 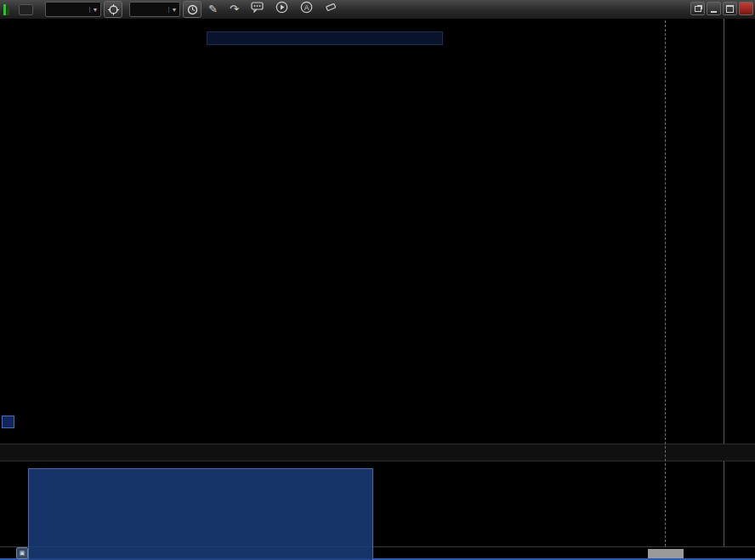 What do you see at coordinates (213, 9) in the screenshot?
I see `draw-pencil-icon: ✎` at bounding box center [213, 9].